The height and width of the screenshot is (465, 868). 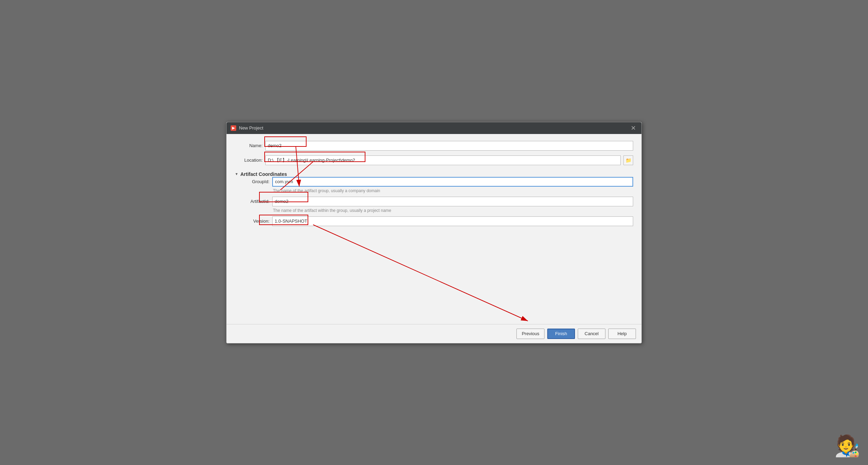 What do you see at coordinates (449, 146) in the screenshot?
I see `name-input` at bounding box center [449, 146].